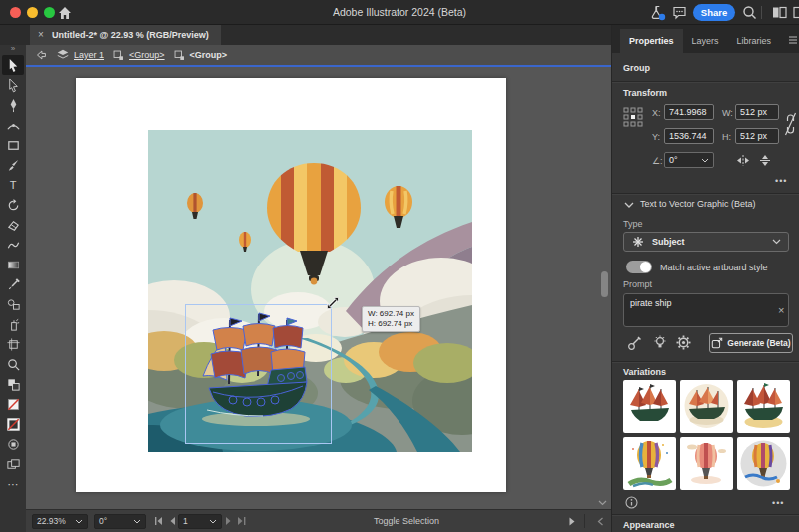  I want to click on x-input, so click(689, 112).